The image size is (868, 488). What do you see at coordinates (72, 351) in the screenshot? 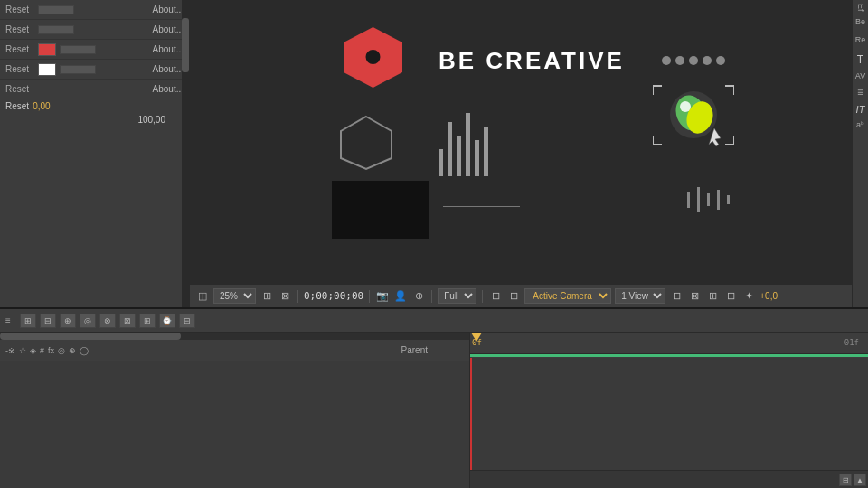
I see `effects-btn: ⊕` at bounding box center [72, 351].